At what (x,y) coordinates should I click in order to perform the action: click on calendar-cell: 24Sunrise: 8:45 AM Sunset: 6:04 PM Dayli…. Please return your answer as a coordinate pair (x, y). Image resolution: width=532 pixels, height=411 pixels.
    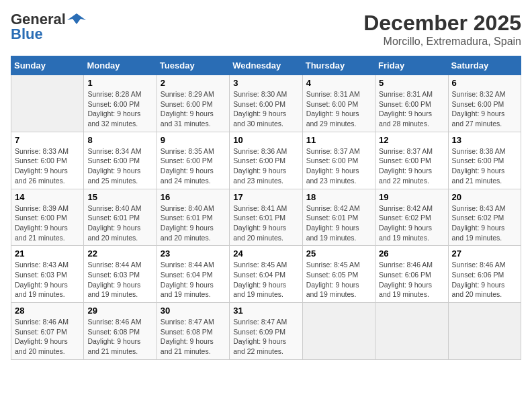
    Looking at the image, I should click on (266, 274).